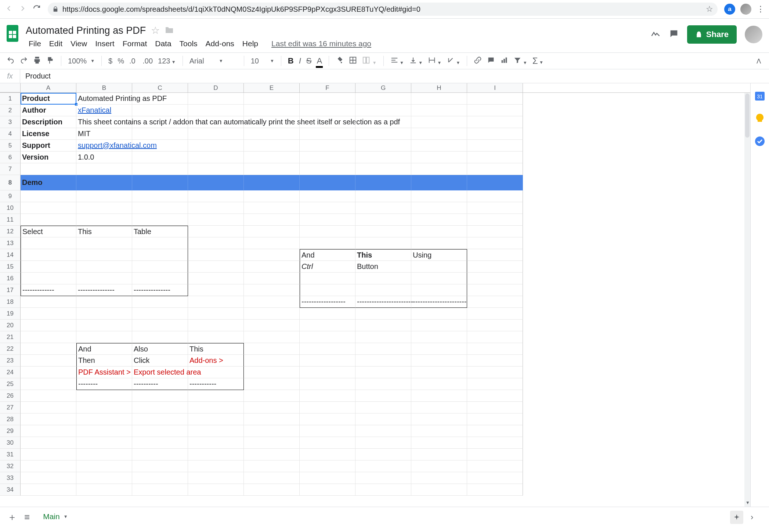 Image resolution: width=769 pixels, height=532 pixels. I want to click on cell-B2: xFanatical, so click(104, 110).